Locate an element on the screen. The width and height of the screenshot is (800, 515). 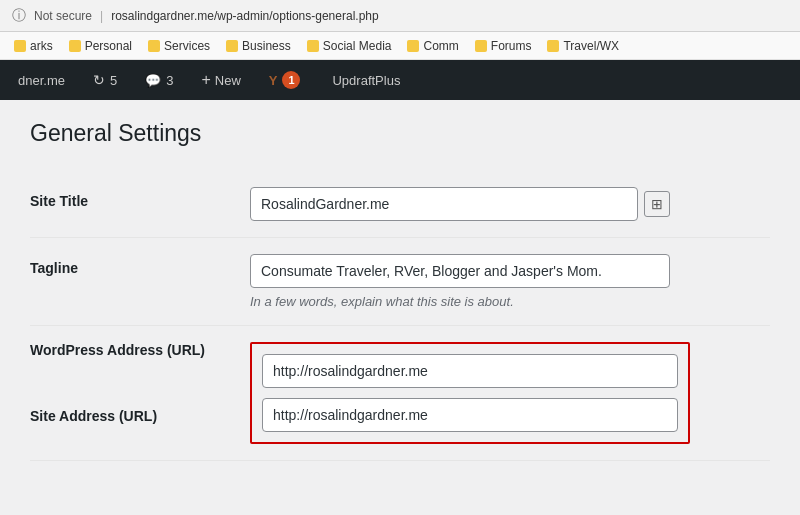
bookmark-label: Services is located at coordinates (187, 46).